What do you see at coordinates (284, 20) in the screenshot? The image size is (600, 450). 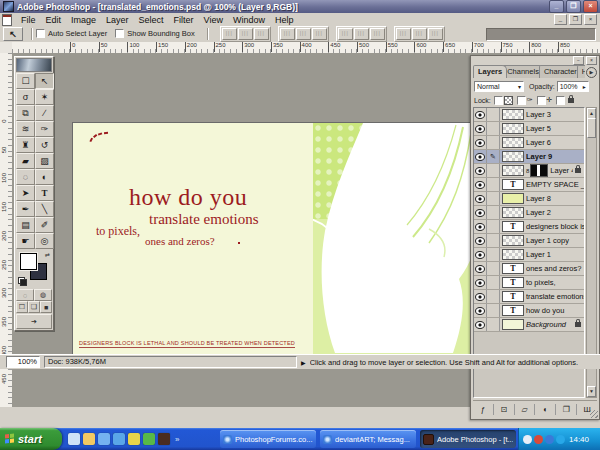 I see `menu-help: Help` at bounding box center [284, 20].